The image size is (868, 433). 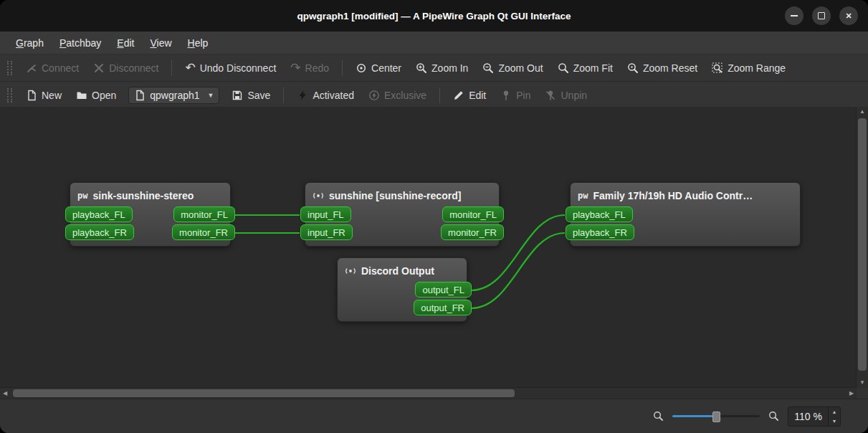 I want to click on zoom-out-icon, so click(x=488, y=68).